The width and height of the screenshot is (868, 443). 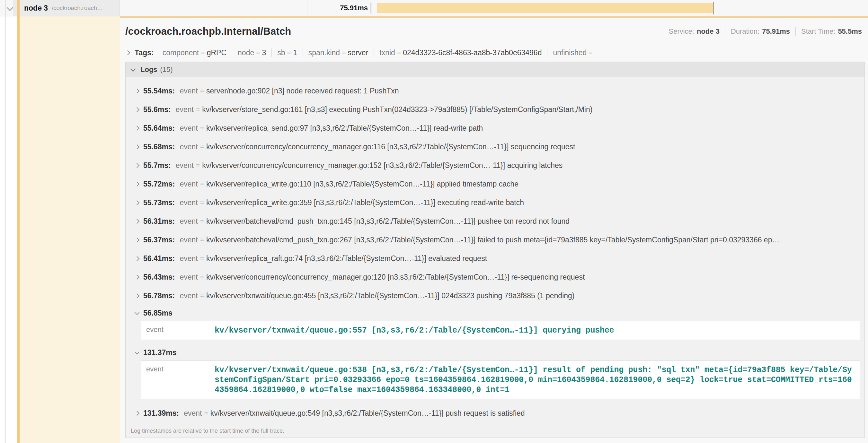 I want to click on log-row: 56.43ms: event = kv/kvserver/concurrency…, so click(x=500, y=277).